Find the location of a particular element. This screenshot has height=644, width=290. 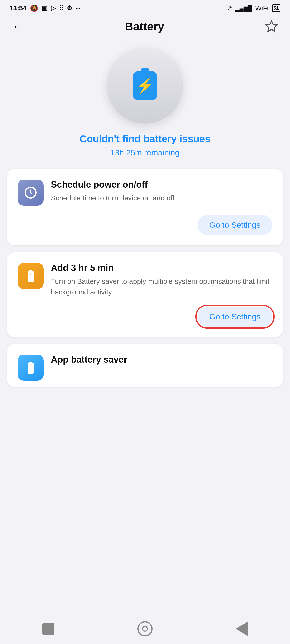

recent-apps-button is located at coordinates (48, 629).